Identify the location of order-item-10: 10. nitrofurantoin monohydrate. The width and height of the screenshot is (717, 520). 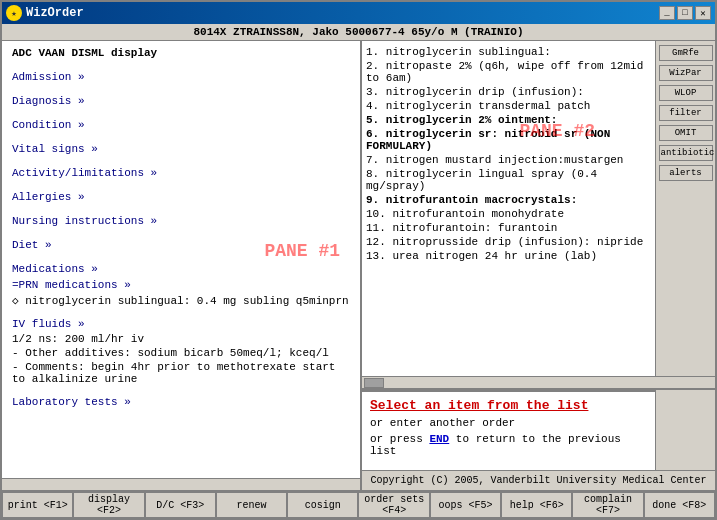
(508, 214).